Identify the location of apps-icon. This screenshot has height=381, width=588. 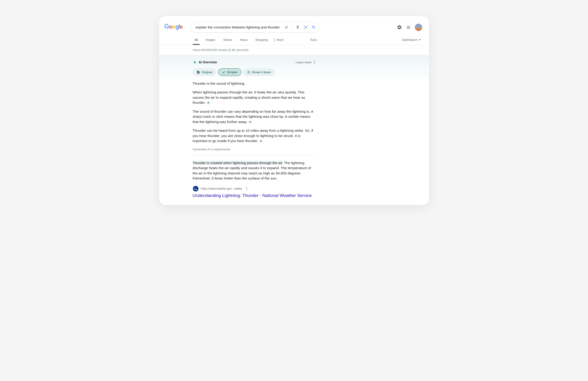
(408, 27).